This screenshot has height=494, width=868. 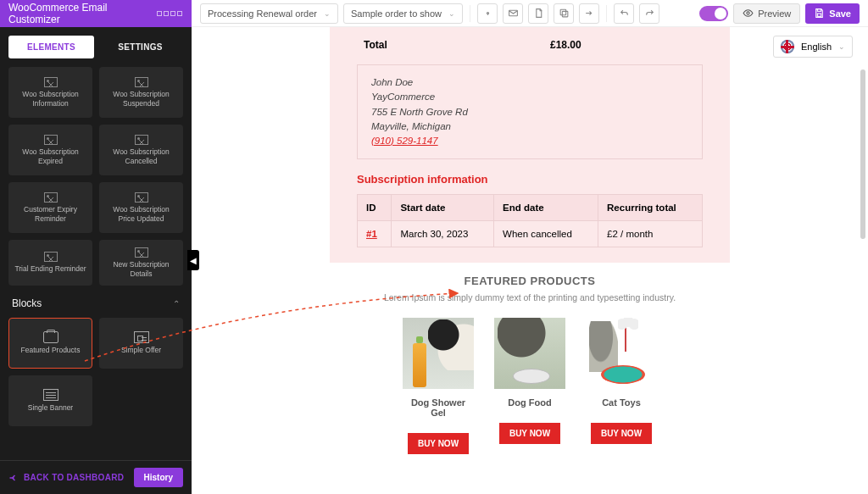 What do you see at coordinates (813, 47) in the screenshot?
I see `language-select: English ⌄` at bounding box center [813, 47].